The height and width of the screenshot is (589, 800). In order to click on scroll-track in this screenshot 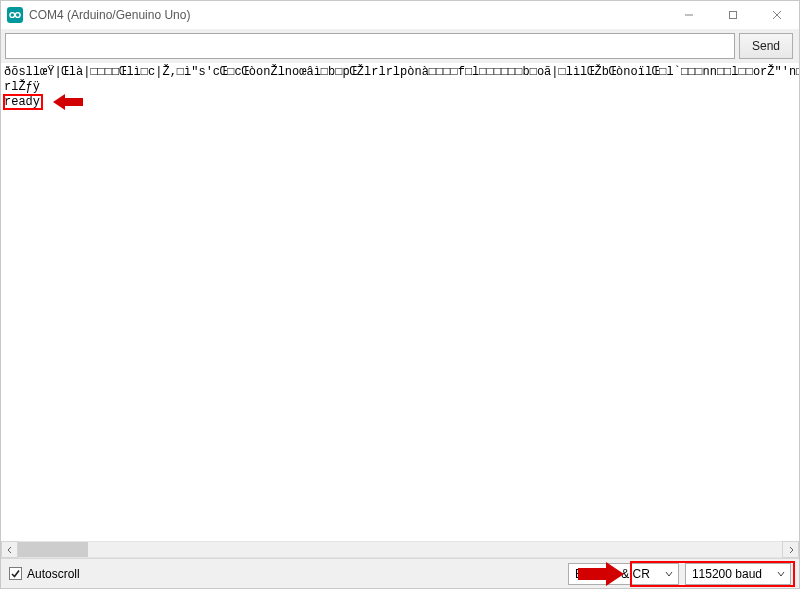, I will do `click(400, 550)`.